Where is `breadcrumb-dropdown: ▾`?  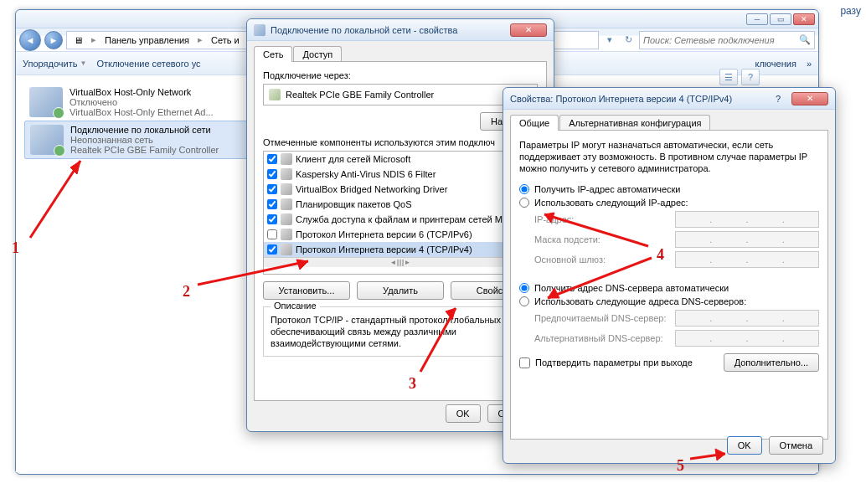 breadcrumb-dropdown: ▾ is located at coordinates (610, 40).